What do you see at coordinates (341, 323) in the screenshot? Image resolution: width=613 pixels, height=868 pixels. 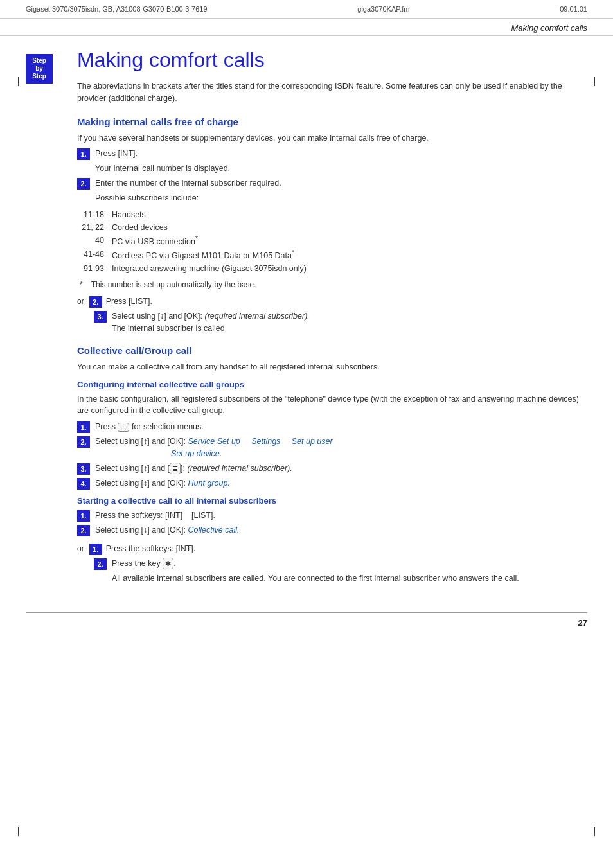 I see `step-row-3: 3. Select using [↕] and [OK]: (required …` at bounding box center [341, 323].